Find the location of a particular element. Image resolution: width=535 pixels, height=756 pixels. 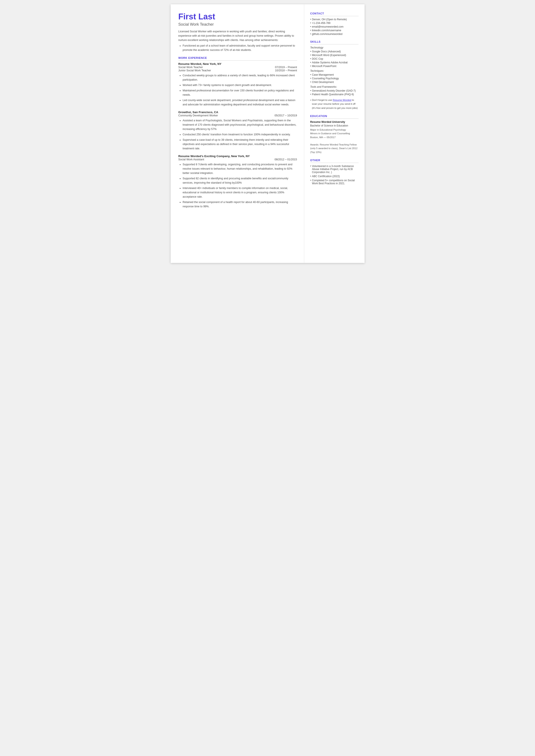

edu-details-0: Major in Educational Psychology Minors i… is located at coordinates (334, 141).